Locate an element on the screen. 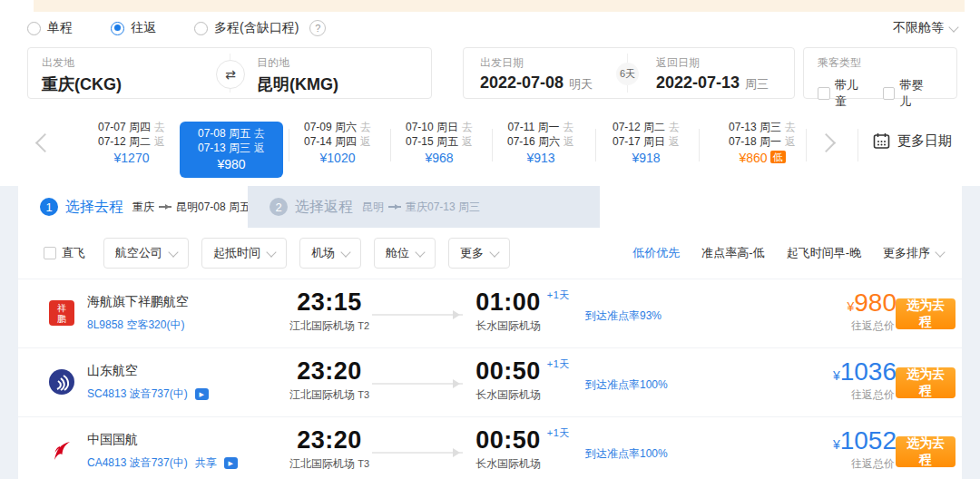 This screenshot has height=479, width=980. go-line: 07-11 周一去 is located at coordinates (541, 127).